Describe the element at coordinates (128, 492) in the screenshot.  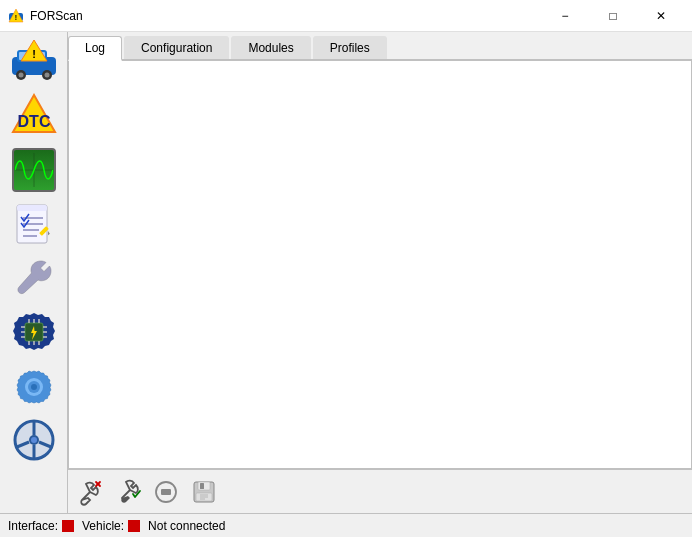
I see `connect-button` at that location.